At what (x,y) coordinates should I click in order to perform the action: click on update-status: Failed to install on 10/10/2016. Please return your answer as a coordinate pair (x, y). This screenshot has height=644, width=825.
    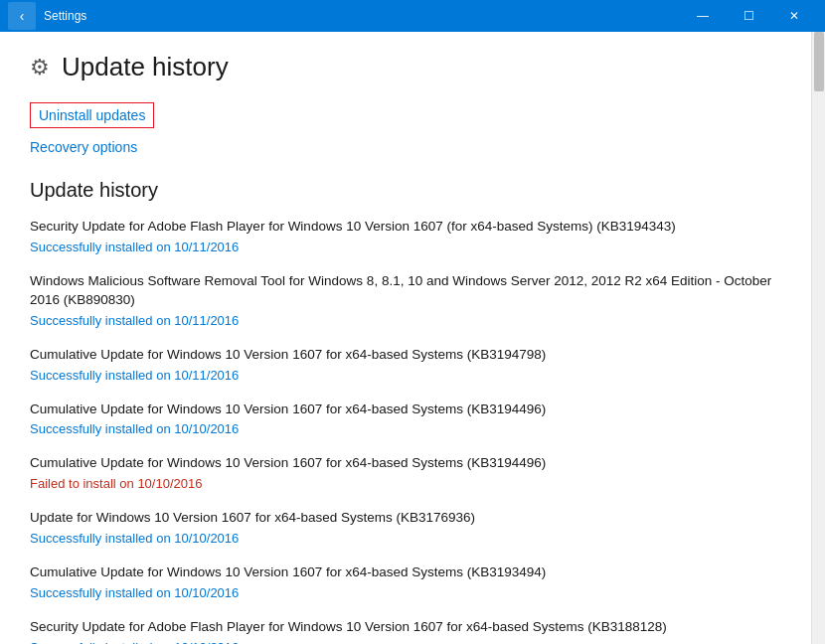
    Looking at the image, I should click on (406, 483).